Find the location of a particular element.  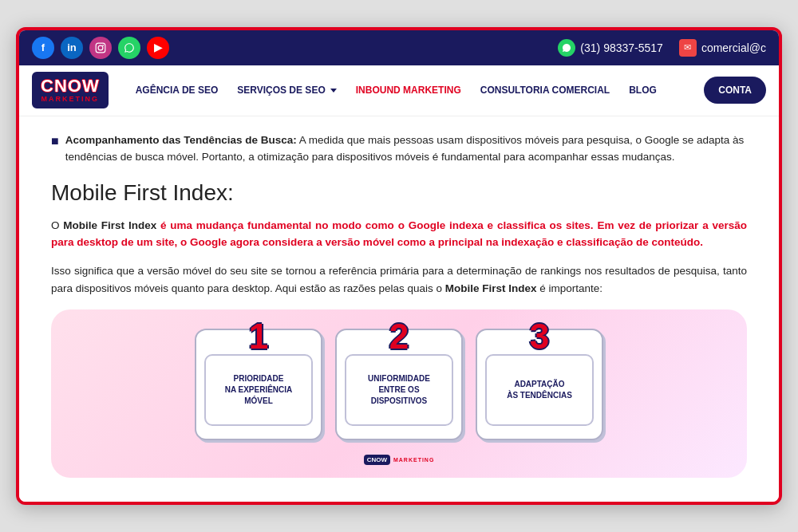

card-2-number: 2 is located at coordinates (399, 337).